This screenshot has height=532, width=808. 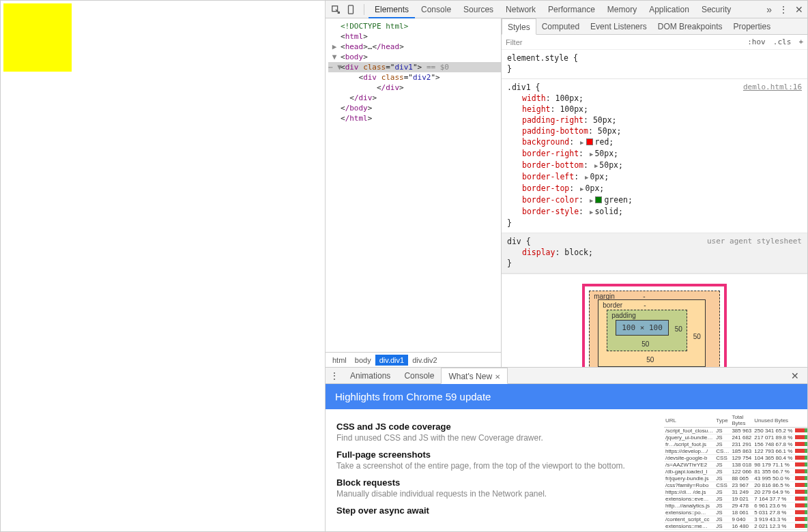 I want to click on div2-box, so click(x=38, y=38).